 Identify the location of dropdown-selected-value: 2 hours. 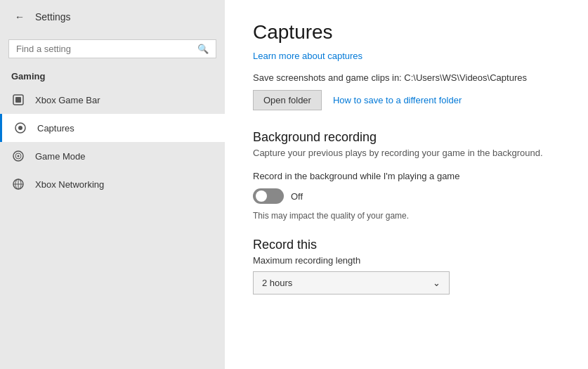
(277, 283).